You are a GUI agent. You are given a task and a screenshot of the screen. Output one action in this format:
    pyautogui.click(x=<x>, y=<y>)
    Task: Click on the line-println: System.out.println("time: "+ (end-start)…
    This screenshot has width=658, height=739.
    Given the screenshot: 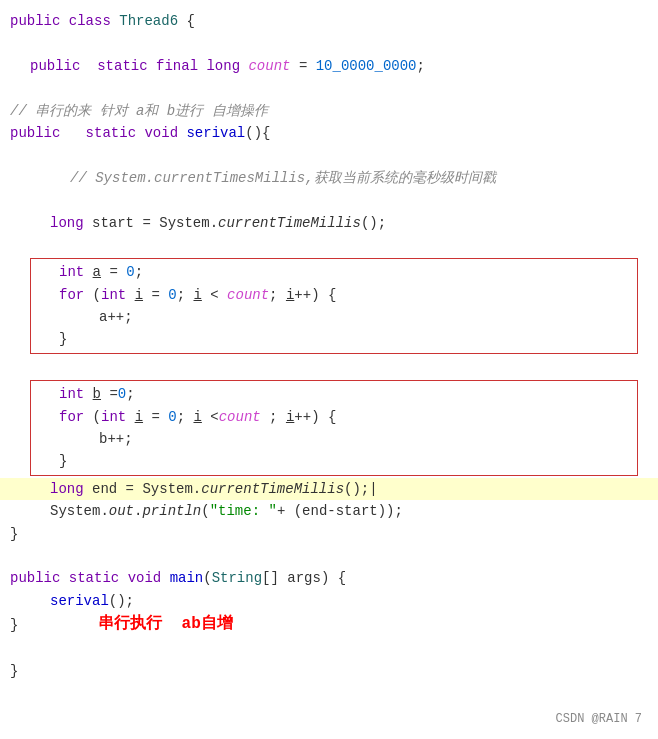 What is the action you would take?
    pyautogui.click(x=329, y=511)
    